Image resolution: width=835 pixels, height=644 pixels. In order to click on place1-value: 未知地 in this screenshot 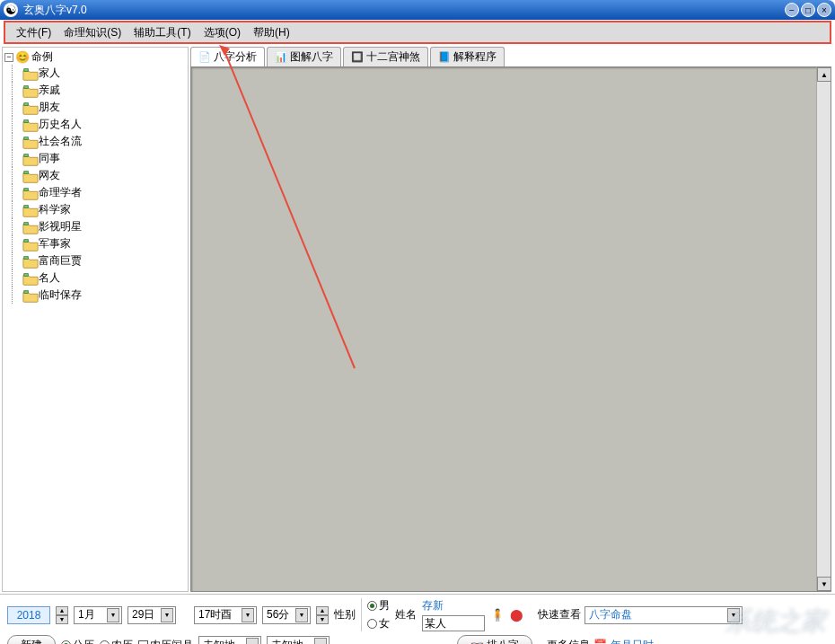, I will do `click(223, 641)`.